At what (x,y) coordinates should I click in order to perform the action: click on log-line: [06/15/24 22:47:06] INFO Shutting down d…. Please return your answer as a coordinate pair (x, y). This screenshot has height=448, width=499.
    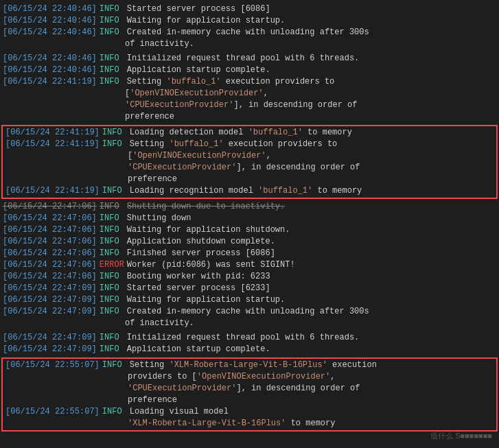
    Looking at the image, I should click on (250, 207).